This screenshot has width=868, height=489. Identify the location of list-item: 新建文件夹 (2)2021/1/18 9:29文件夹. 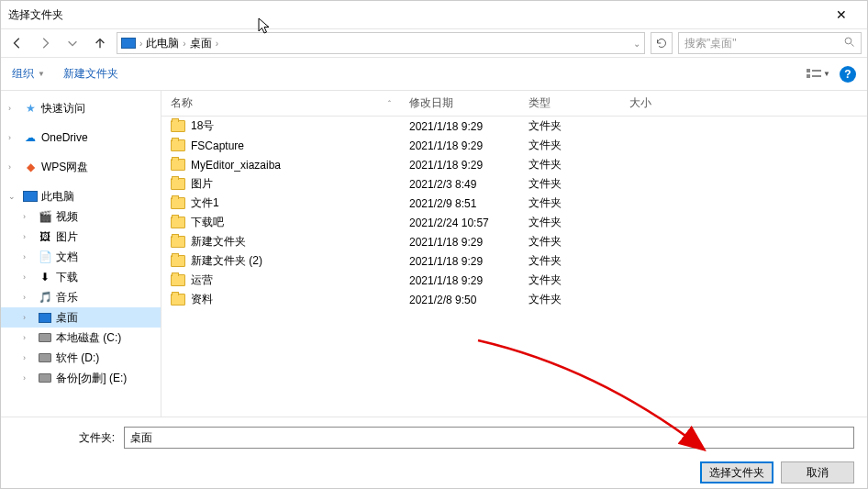
(514, 261).